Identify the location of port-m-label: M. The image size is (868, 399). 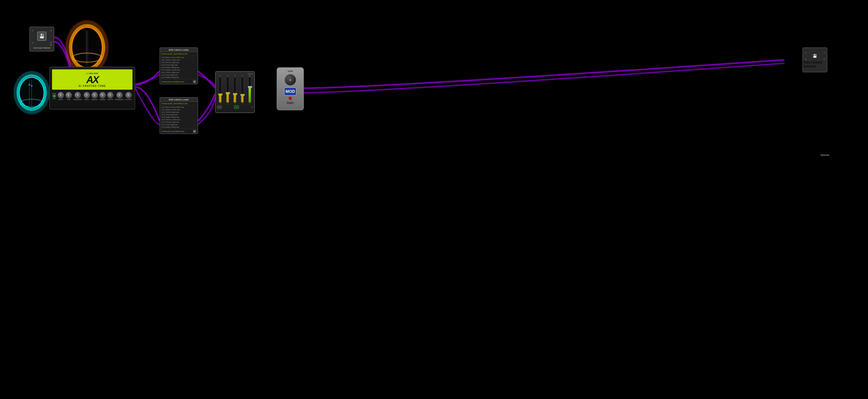
(42, 45).